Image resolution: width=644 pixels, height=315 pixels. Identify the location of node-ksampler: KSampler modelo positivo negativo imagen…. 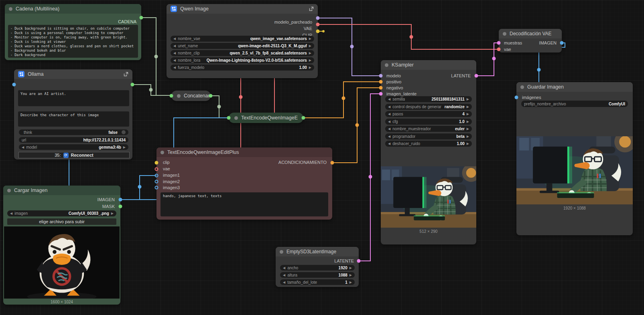
(429, 152).